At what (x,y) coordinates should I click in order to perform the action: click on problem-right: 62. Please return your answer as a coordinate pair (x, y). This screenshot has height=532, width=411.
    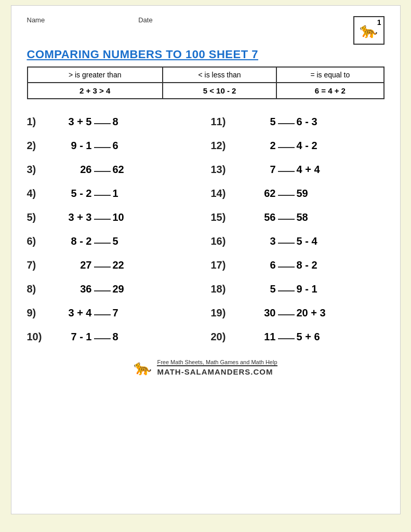
    Looking at the image, I should click on (134, 169).